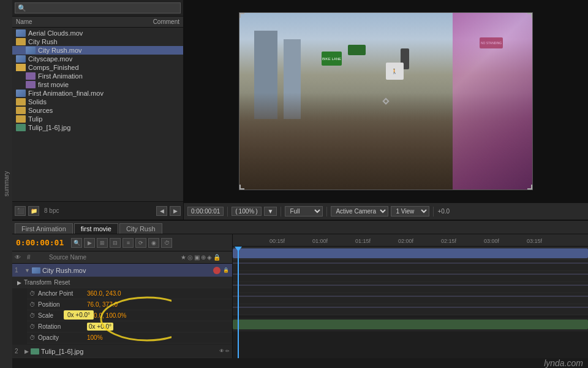  I want to click on tool-btn-8: ⏱, so click(167, 243).